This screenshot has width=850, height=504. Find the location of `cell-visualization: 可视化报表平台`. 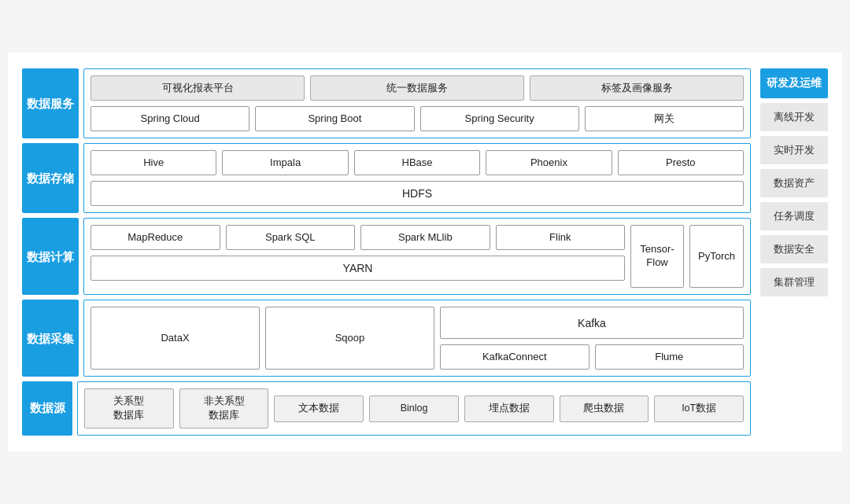

cell-visualization: 可视化报表平台 is located at coordinates (198, 88).